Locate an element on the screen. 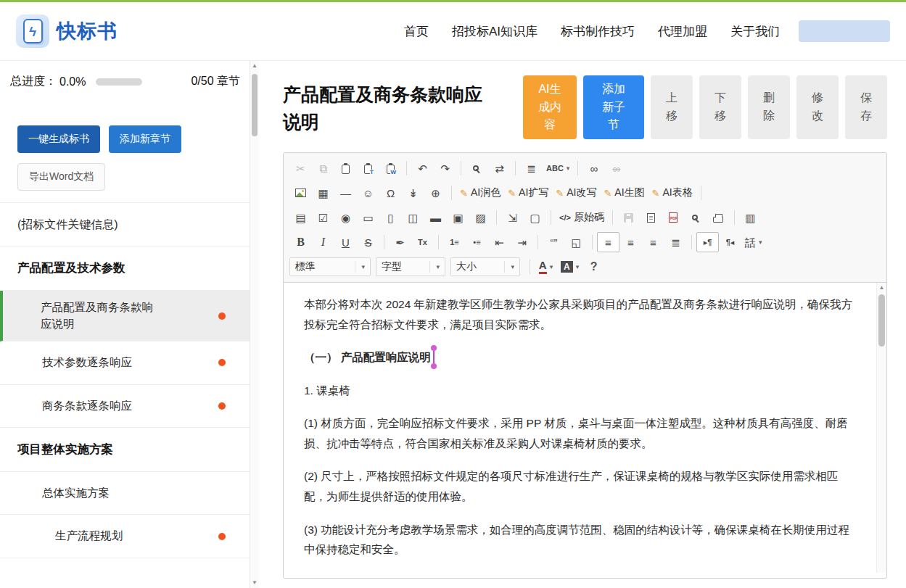 This screenshot has height=588, width=906. numbered-list-button: 1≡ is located at coordinates (454, 242).